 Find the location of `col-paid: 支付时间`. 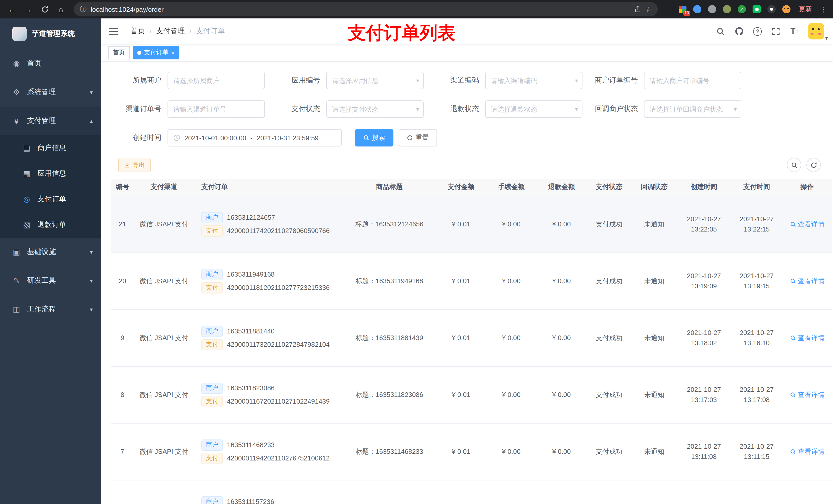

col-paid: 支付时间 is located at coordinates (757, 187).